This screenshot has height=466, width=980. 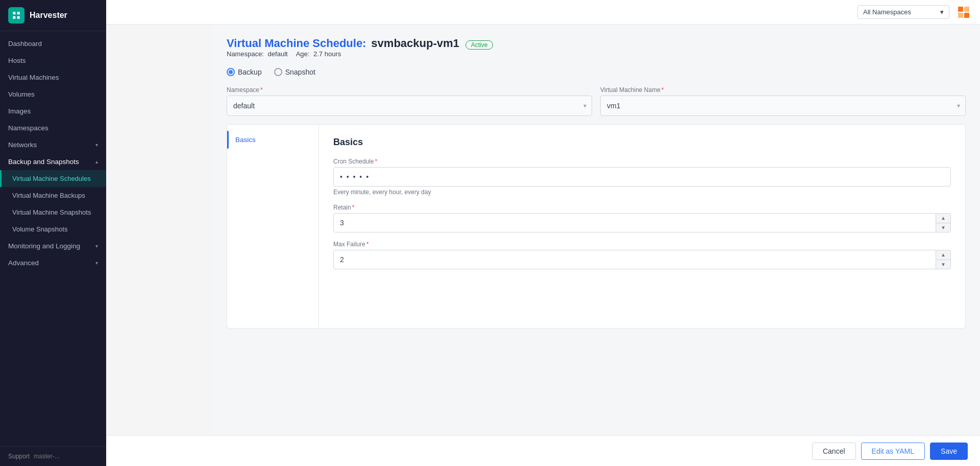 I want to click on snapshot-radio-circle, so click(x=278, y=72).